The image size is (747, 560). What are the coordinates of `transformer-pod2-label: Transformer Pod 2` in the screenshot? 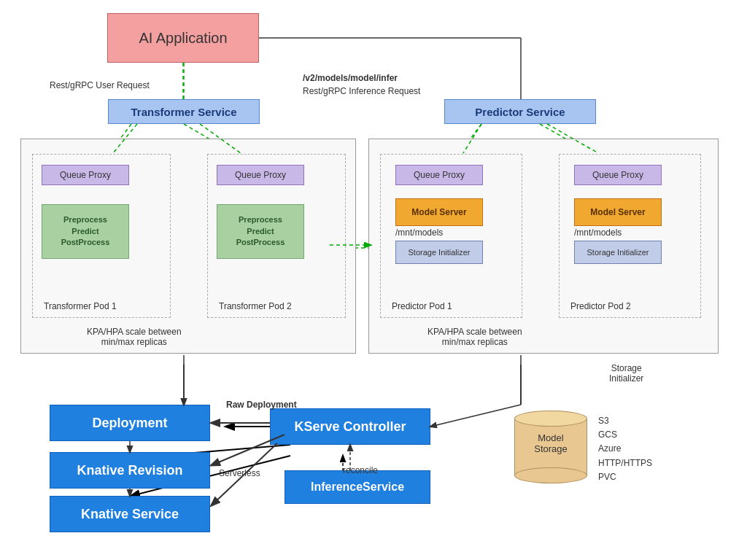 It's located at (255, 306).